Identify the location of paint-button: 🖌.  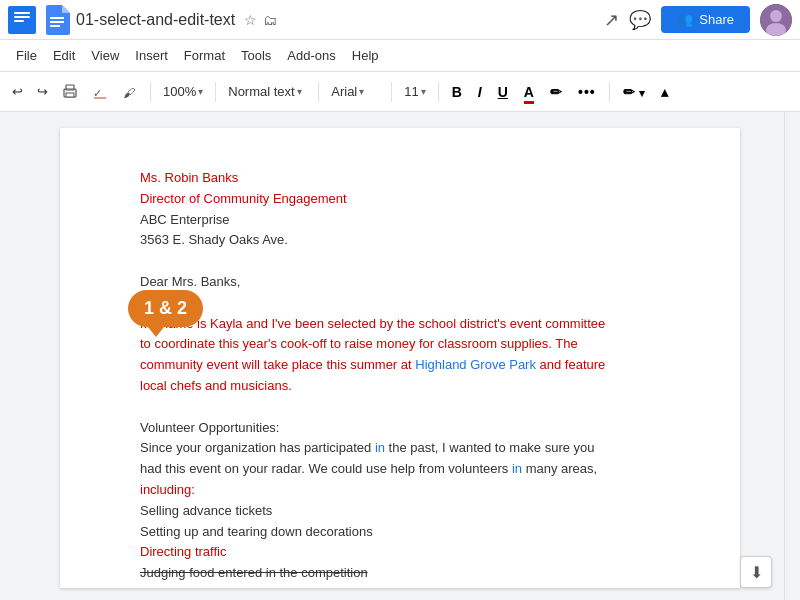
(130, 92).